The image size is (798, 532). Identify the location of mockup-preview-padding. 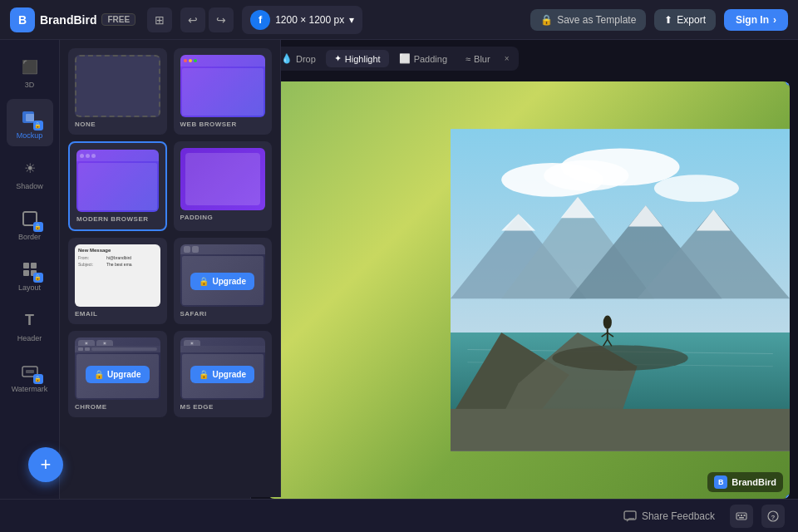
(223, 180).